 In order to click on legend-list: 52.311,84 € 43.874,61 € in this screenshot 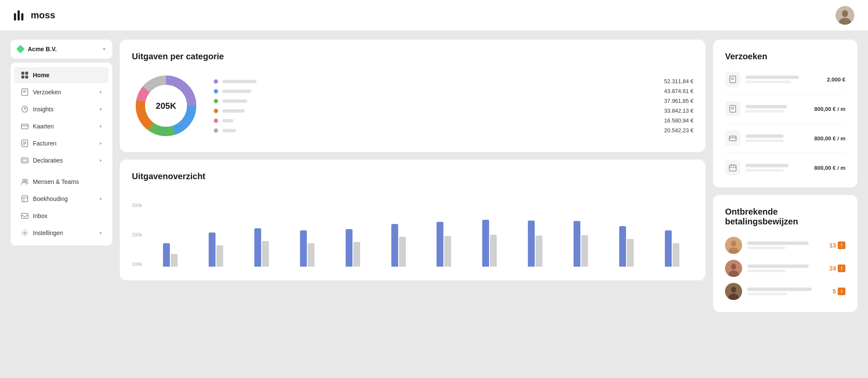, I will do `click(454, 106)`.